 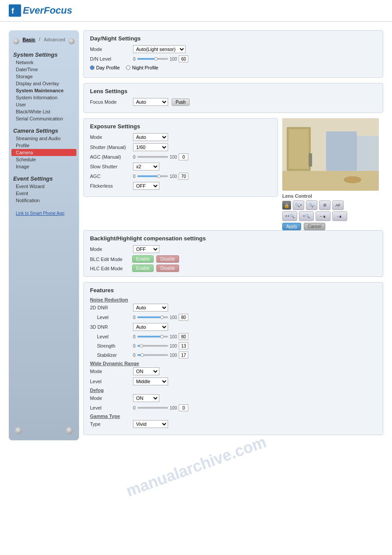 I want to click on stab-track, so click(x=153, y=355).